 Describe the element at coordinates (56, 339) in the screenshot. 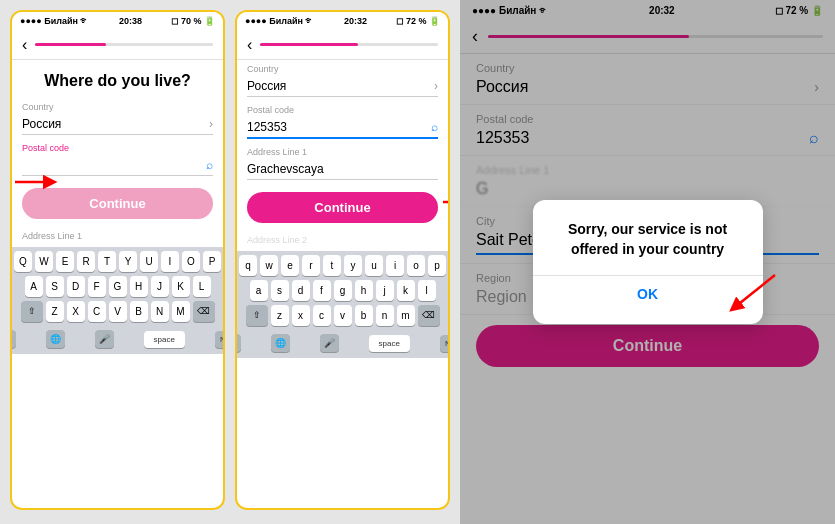

I see `key-globe: 🌐` at that location.